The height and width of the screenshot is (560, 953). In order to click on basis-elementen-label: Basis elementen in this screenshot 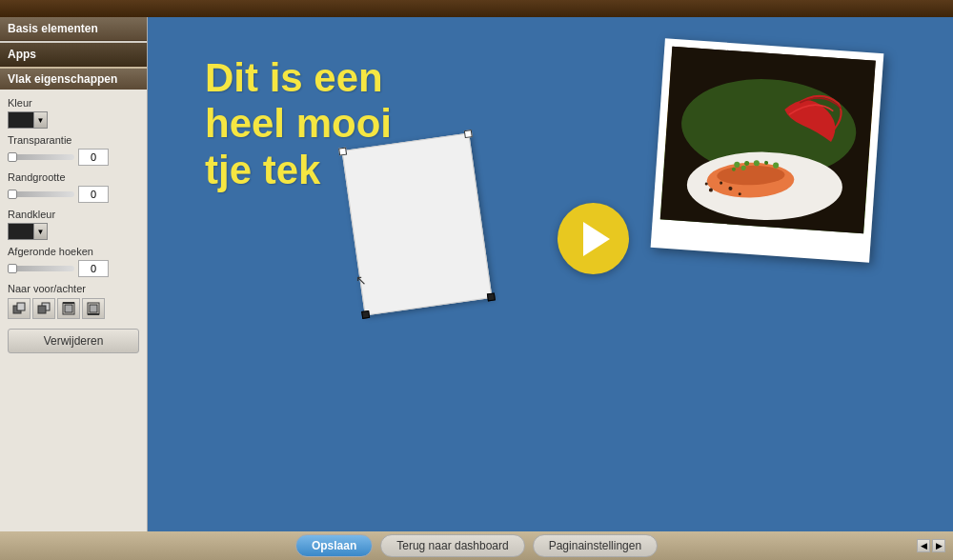, I will do `click(53, 29)`.